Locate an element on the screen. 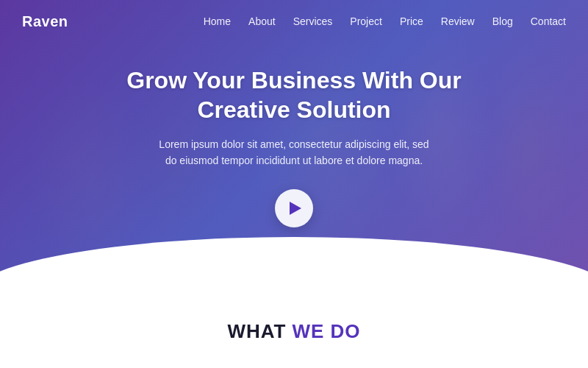 The width and height of the screenshot is (588, 368). nav-link-price: Price is located at coordinates (412, 21).